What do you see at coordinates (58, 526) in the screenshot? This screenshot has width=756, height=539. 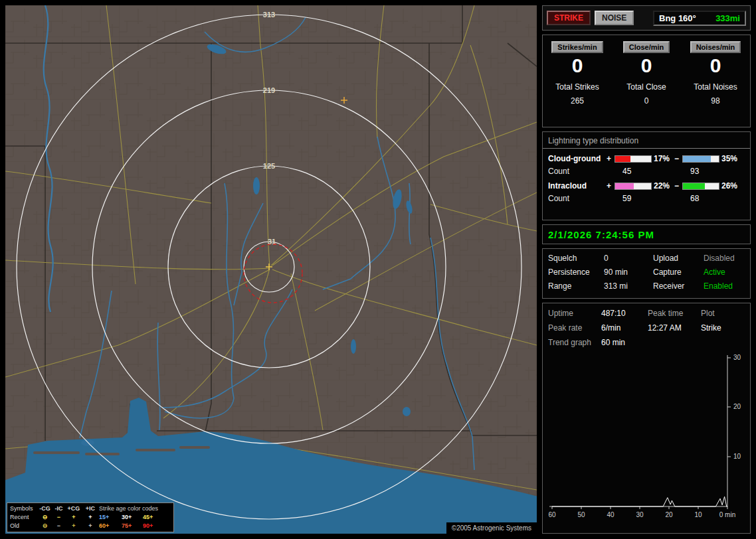 I see `neg-ic-old-icon: −` at bounding box center [58, 526].